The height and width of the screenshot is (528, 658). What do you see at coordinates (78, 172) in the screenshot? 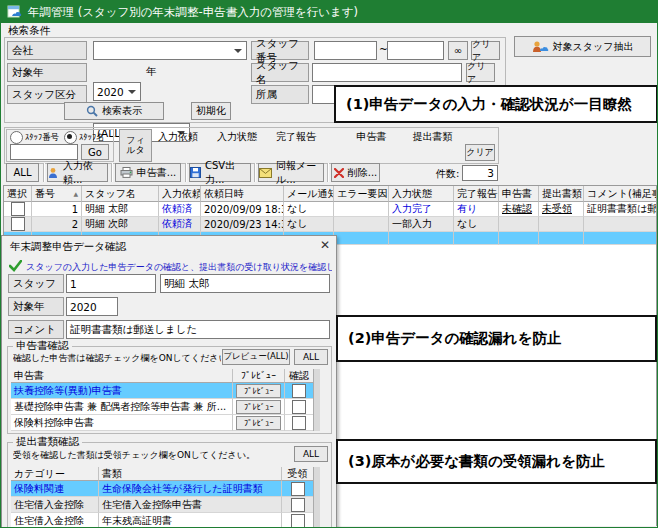
I see `input-request-button: 入力依頼...` at bounding box center [78, 172].